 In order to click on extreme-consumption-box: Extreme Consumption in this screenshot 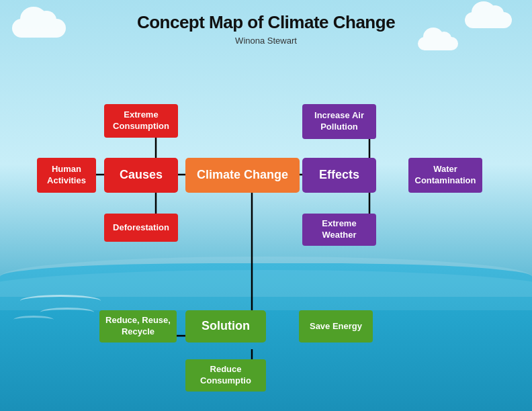, I will do `click(141, 121)`.